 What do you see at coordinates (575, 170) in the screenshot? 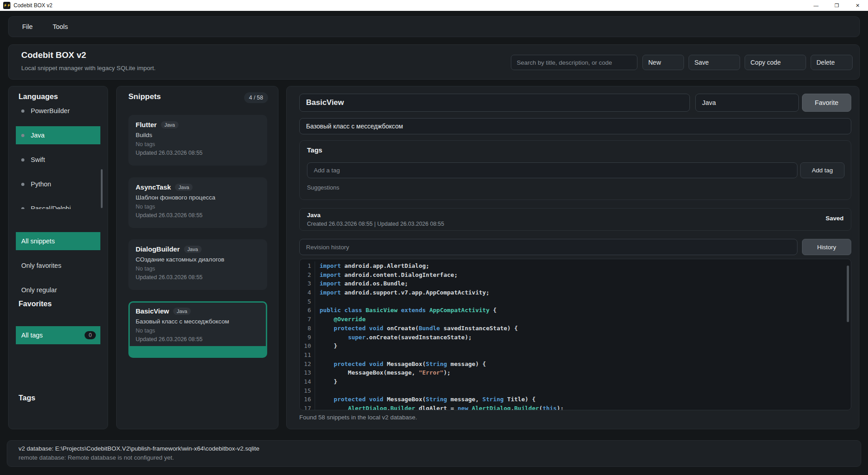
I see `tags-section: Tags Add tag Suggestions` at bounding box center [575, 170].